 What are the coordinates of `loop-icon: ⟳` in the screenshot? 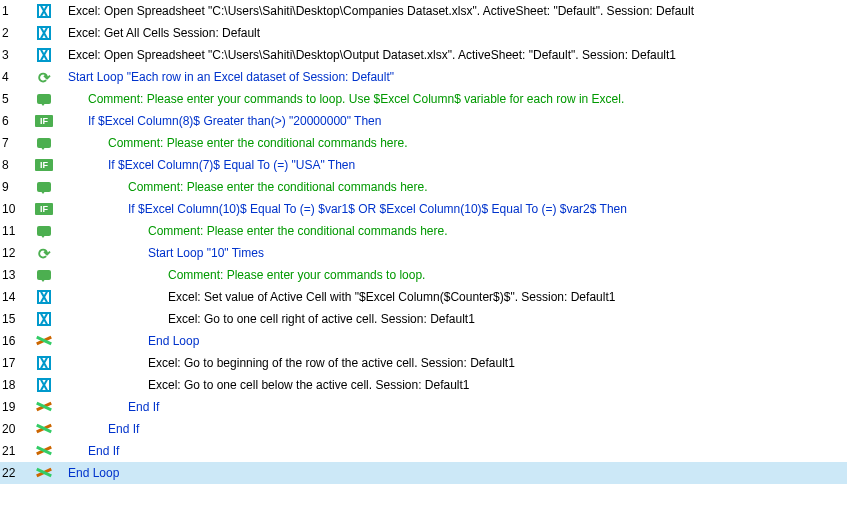 It's located at (44, 77).